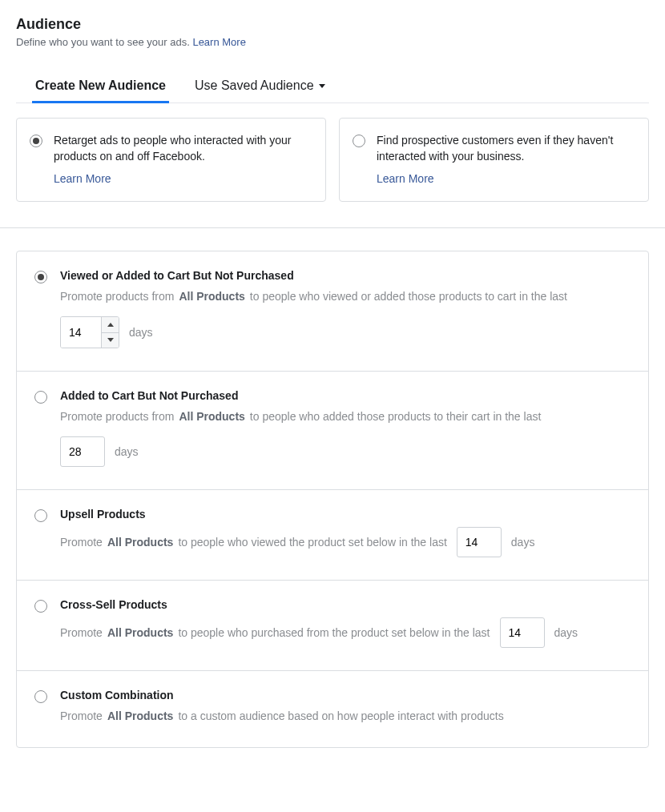 The height and width of the screenshot is (812, 665). Describe the element at coordinates (332, 227) in the screenshot. I see `divider` at that location.